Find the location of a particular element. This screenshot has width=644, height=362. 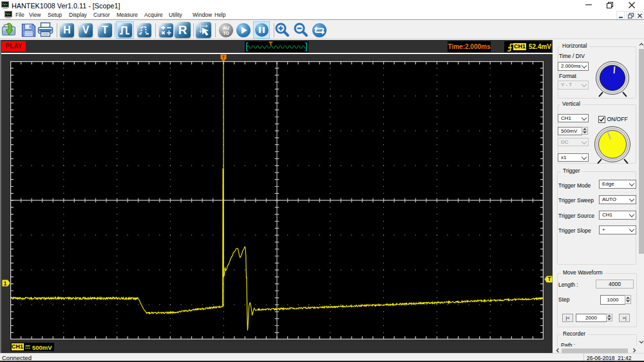

svg-text: 1 is located at coordinates (5, 283).